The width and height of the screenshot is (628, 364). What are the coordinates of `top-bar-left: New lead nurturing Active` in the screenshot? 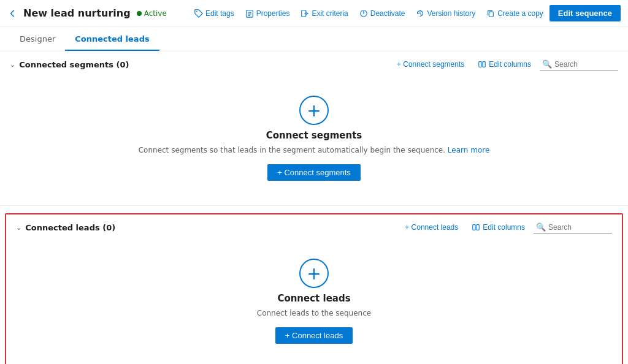 It's located at (87, 13).